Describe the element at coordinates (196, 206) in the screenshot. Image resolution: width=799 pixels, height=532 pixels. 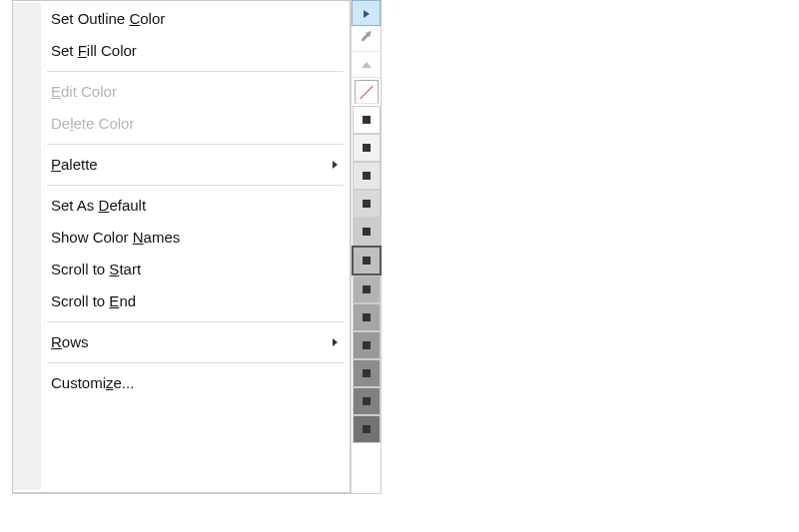
I see `menu-item: Set As Default` at that location.